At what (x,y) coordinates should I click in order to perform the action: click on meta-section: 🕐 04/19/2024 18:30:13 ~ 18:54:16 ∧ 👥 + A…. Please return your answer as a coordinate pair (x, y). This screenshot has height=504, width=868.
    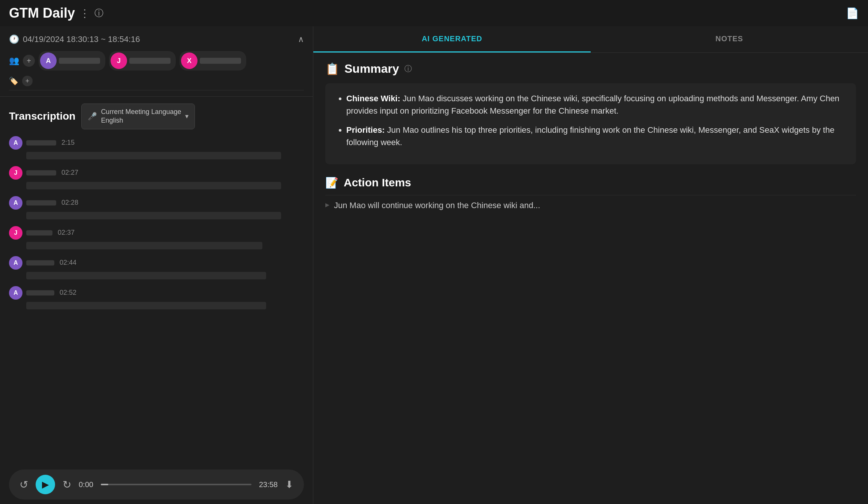
    Looking at the image, I should click on (157, 62).